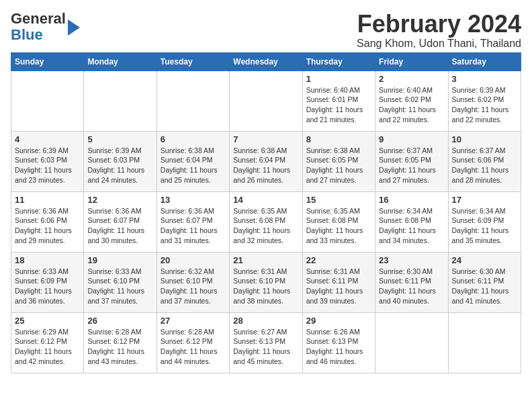 The image size is (532, 411). Describe the element at coordinates (485, 200) in the screenshot. I see `day-number: 17` at that location.